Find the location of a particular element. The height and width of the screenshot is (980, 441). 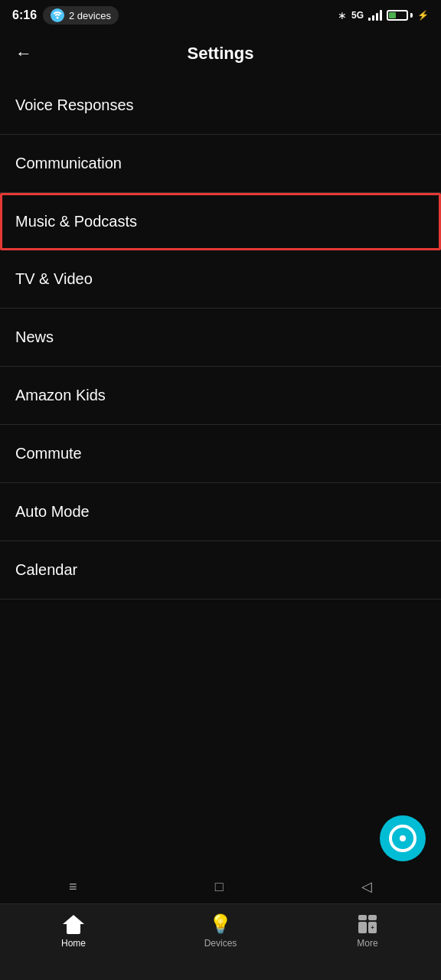

charging-icon: ⚡ is located at coordinates (423, 15).